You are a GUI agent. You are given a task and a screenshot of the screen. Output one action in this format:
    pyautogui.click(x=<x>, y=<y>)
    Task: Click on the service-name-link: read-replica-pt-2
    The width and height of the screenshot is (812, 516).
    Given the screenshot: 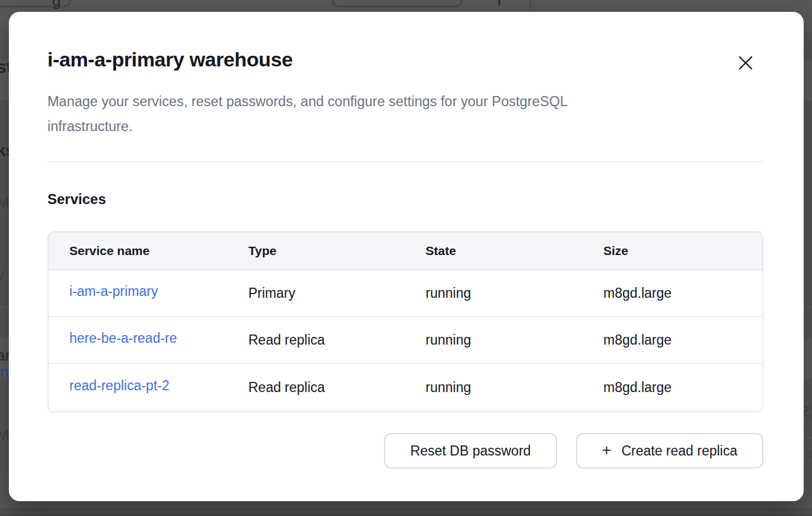 What is the action you would take?
    pyautogui.click(x=120, y=386)
    